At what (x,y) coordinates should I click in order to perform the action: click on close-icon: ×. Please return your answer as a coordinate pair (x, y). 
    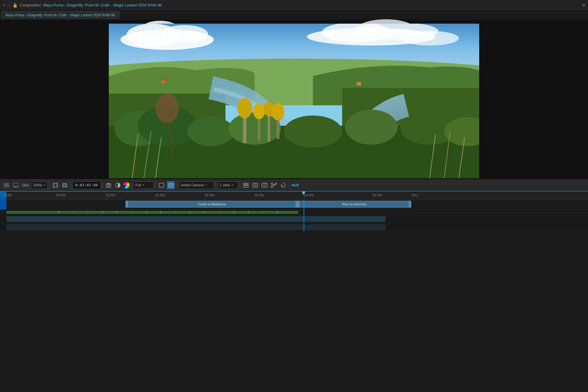
    Looking at the image, I should click on (4, 5).